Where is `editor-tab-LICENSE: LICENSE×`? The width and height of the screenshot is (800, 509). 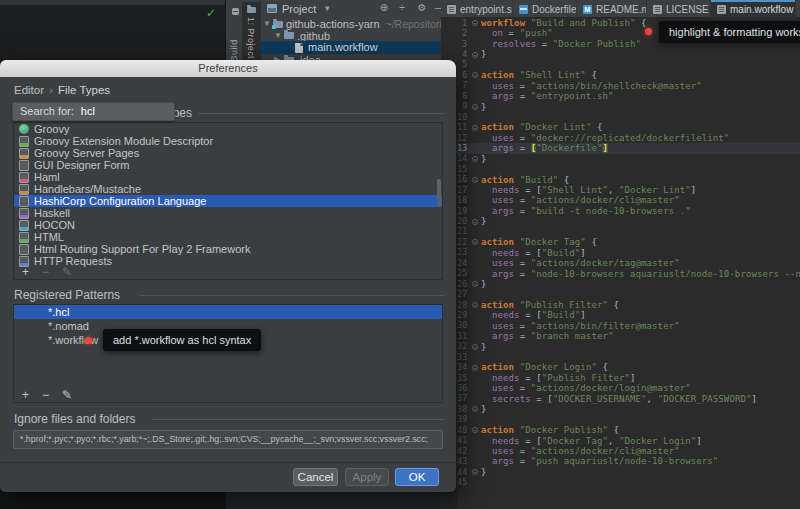
editor-tab-LICENSE: LICENSE× is located at coordinates (679, 9).